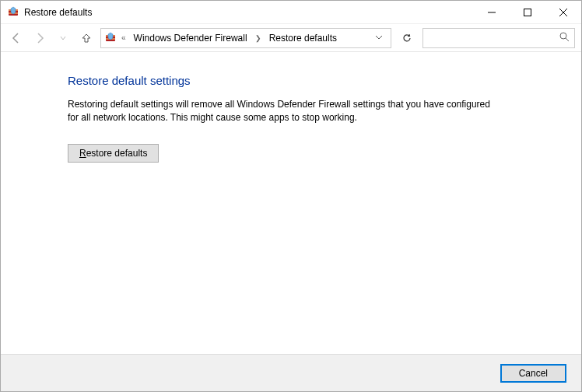 This screenshot has width=582, height=392. What do you see at coordinates (528, 12) in the screenshot?
I see `maximize-button` at bounding box center [528, 12].